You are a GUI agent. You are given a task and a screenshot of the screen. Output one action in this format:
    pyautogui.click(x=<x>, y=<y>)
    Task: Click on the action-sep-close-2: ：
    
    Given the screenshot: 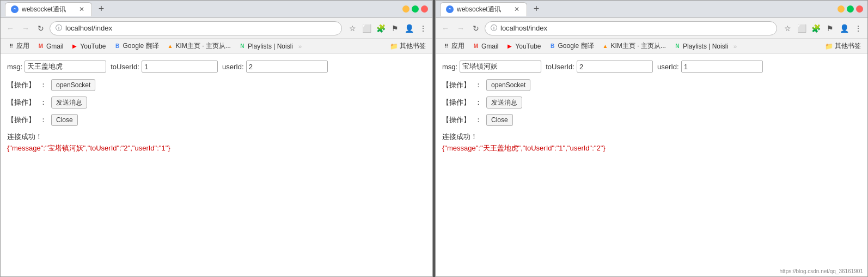 What is the action you would take?
    pyautogui.click(x=478, y=120)
    